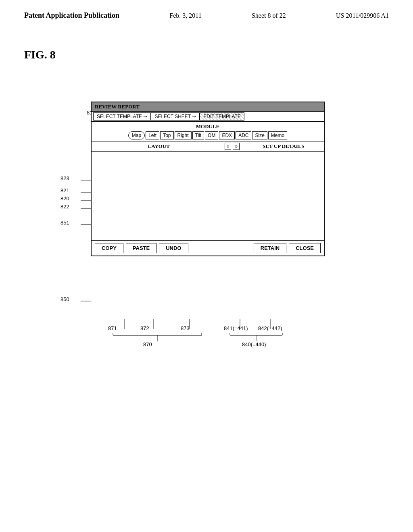 This screenshot has width=413, height=532. I want to click on ref-842: 842(=442), so click(270, 328).